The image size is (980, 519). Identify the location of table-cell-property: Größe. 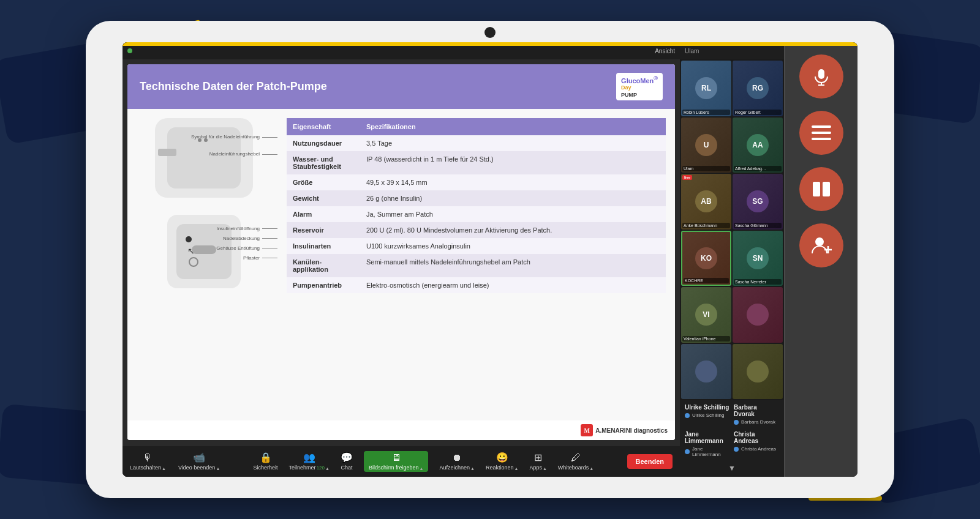
(323, 182).